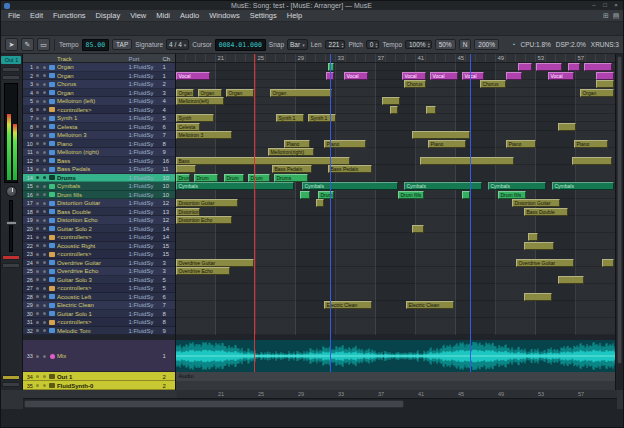 The height and width of the screenshot is (428, 624). What do you see at coordinates (93, 220) in the screenshot?
I see `track-name: Distortion Echo` at bounding box center [93, 220].